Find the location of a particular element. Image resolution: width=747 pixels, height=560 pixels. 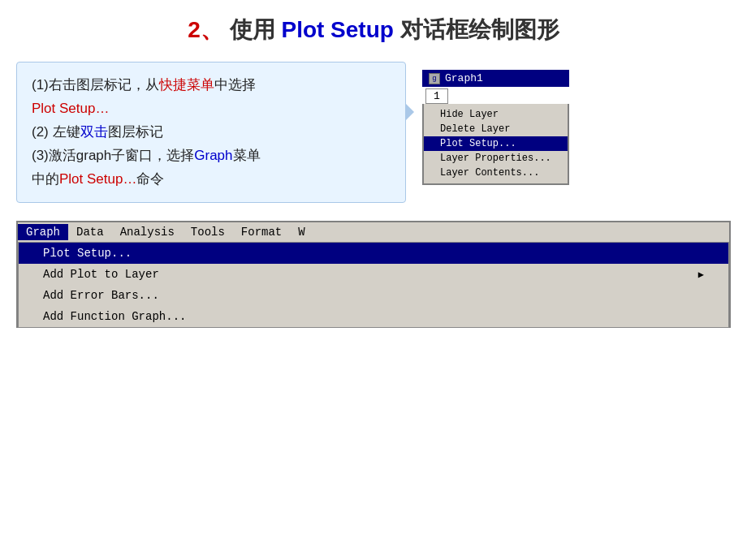

instruction-line3: (3)激活graph子窗口，选择Graph菜单 is located at coordinates (211, 156).